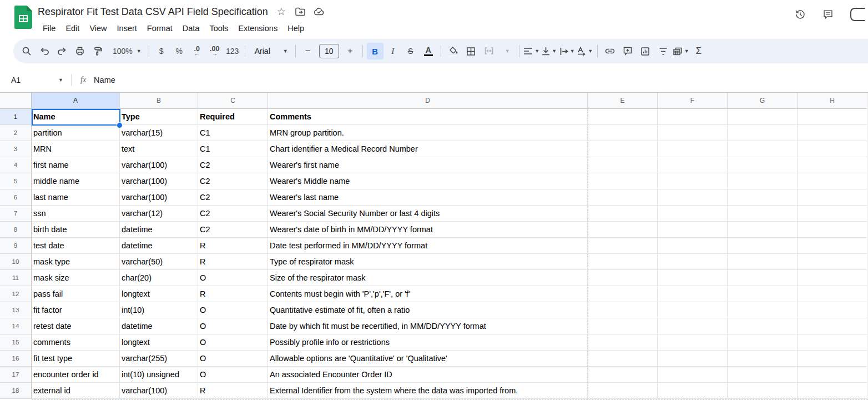 Image resolution: width=868 pixels, height=400 pixels. Describe the element at coordinates (75, 101) in the screenshot. I see `column-header-A: A` at that location.